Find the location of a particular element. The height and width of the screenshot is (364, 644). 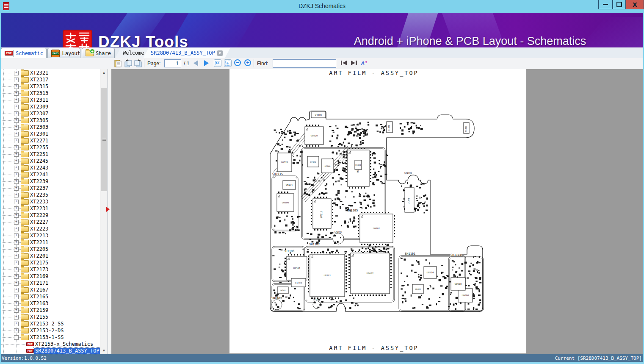

notes-icon is located at coordinates (118, 64).